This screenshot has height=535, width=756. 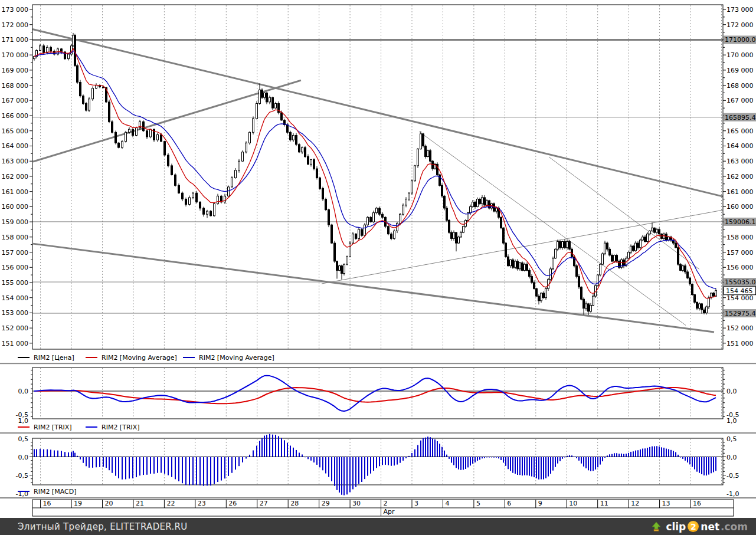 What do you see at coordinates (509, 504) in the screenshot?
I see `day-label: 6` at bounding box center [509, 504].